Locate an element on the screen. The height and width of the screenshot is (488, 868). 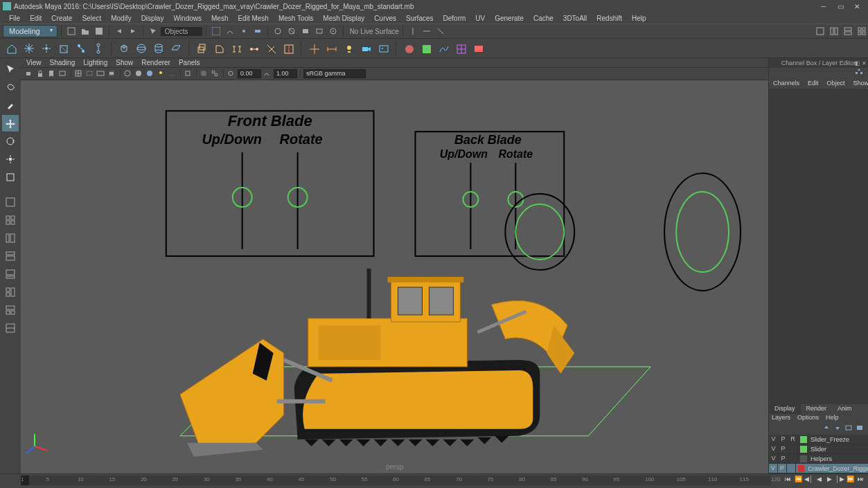
select-mode-icon is located at coordinates (153, 31).